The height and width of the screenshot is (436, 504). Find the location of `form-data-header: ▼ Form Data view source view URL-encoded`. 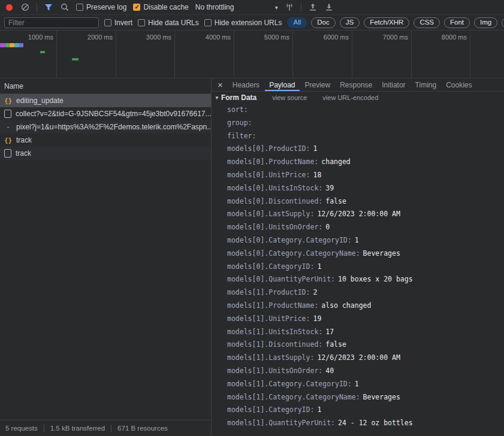

form-data-header: ▼ Form Data view source view URL-encoded is located at coordinates (358, 98).